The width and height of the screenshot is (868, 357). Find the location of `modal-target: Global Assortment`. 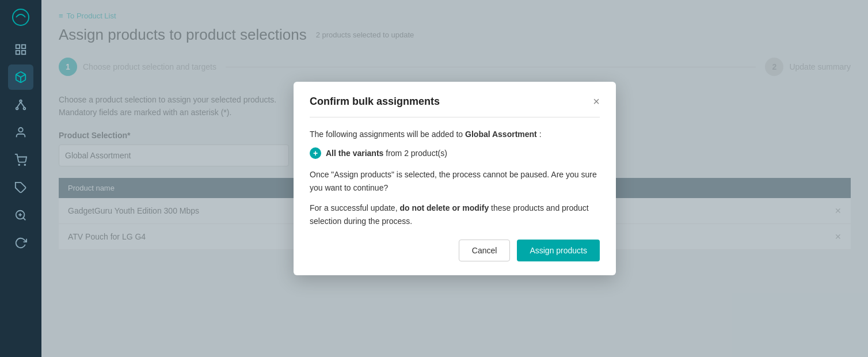

modal-target: Global Assortment is located at coordinates (501, 134).